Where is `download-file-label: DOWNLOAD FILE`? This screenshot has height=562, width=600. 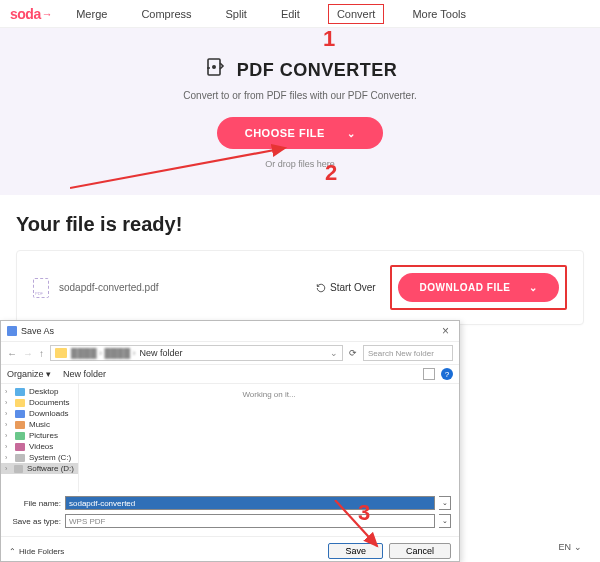
download-file-label: DOWNLOAD FILE is located at coordinates (466, 288).